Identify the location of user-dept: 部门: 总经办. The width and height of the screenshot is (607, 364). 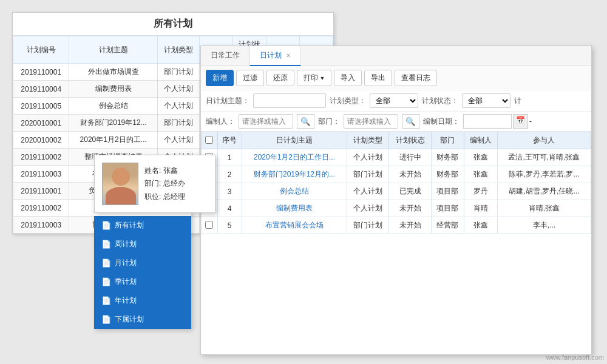
(165, 184).